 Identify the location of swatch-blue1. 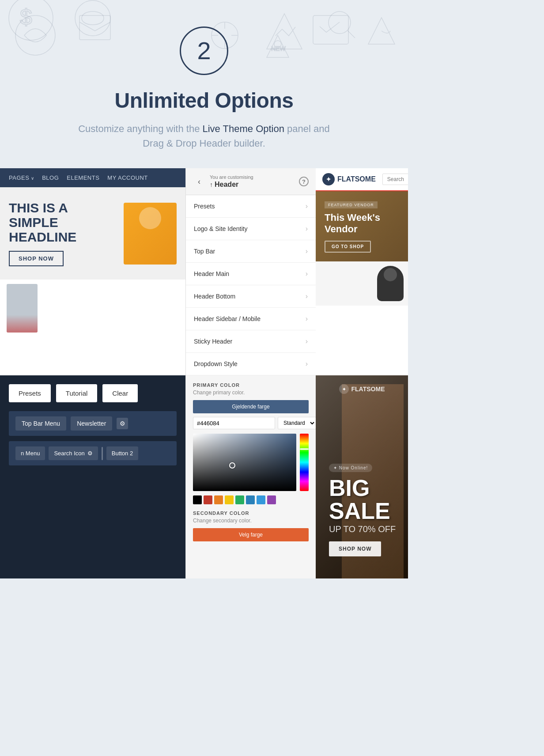
(250, 500).